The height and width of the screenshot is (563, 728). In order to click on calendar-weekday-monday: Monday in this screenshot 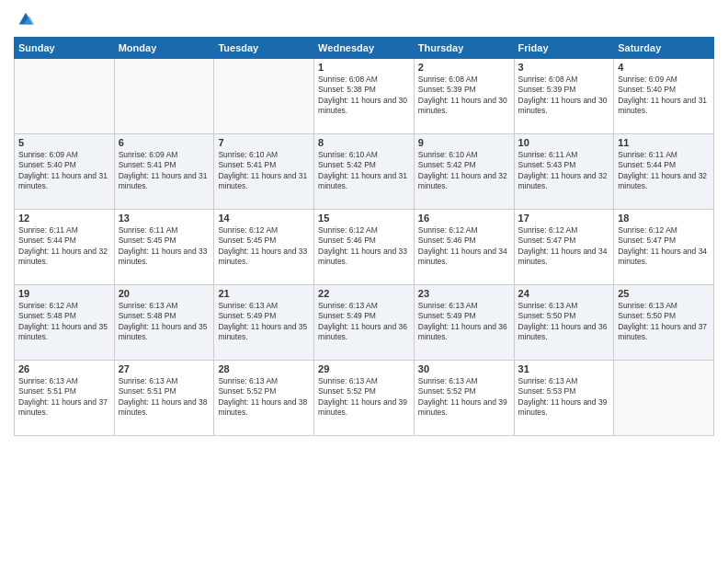, I will do `click(164, 48)`.